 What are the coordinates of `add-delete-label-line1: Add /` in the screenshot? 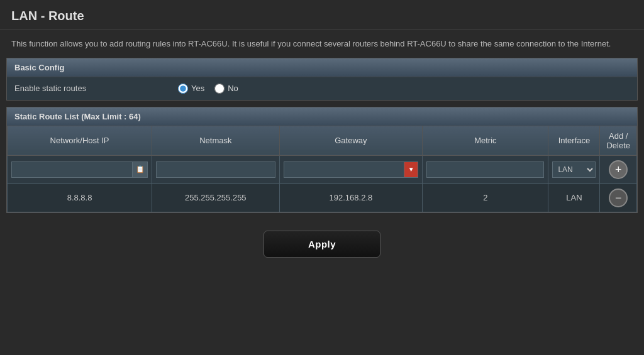 It's located at (618, 136).